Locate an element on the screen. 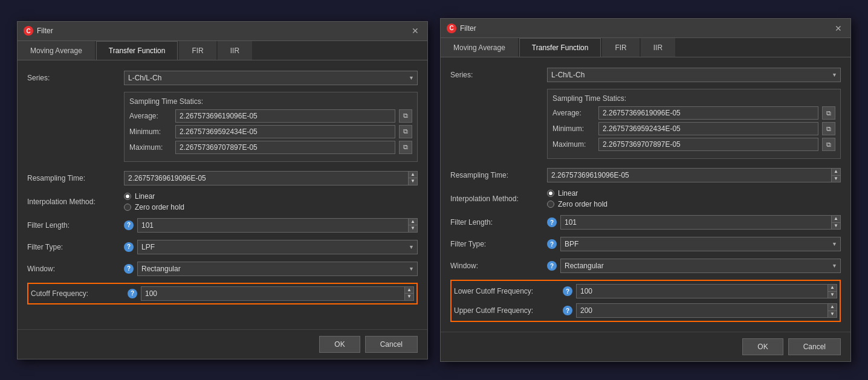 The image size is (868, 380). maximum-label-1: Maximum: is located at coordinates (151, 147).